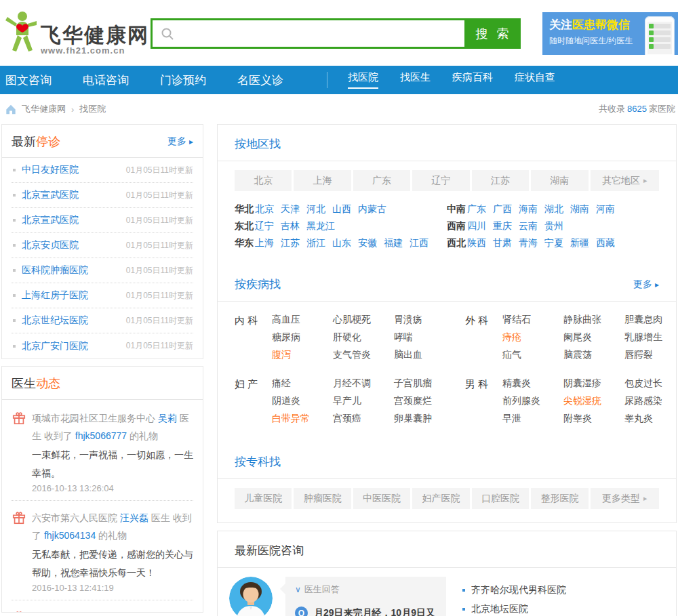 This screenshot has height=616, width=678. What do you see at coordinates (55, 321) in the screenshot?
I see `hospital-link: 北京世纪坛医院` at bounding box center [55, 321].